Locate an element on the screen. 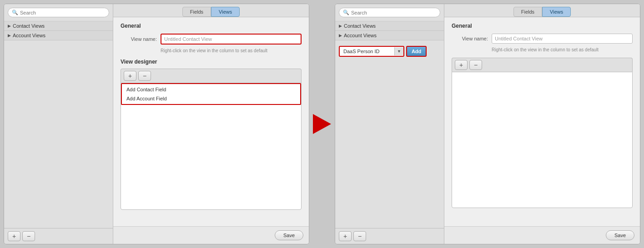  right-add-button: + is located at coordinates (345, 236).